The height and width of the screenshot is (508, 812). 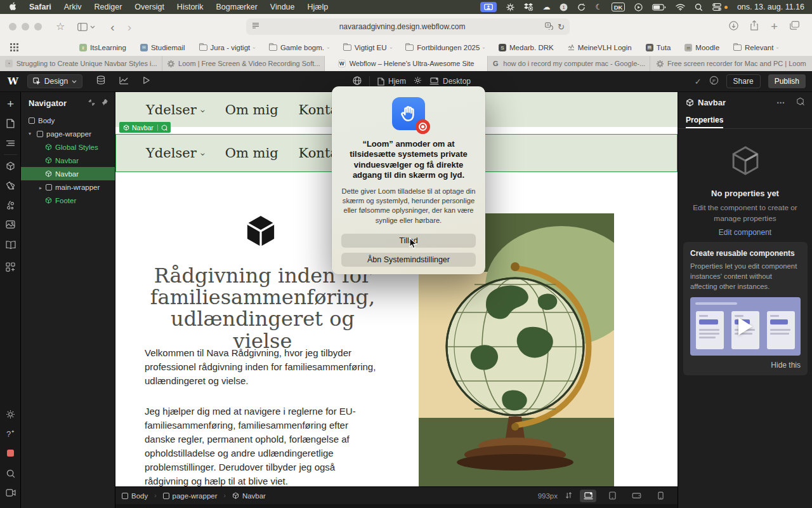 What do you see at coordinates (780, 103) in the screenshot?
I see `more-options-icon: ⋯` at bounding box center [780, 103].